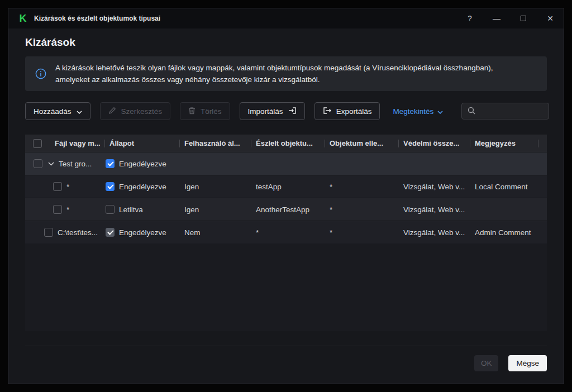 The width and height of the screenshot is (572, 392). Describe the element at coordinates (504, 232) in the screenshot. I see `cell-comment: Admin Comment` at that location.